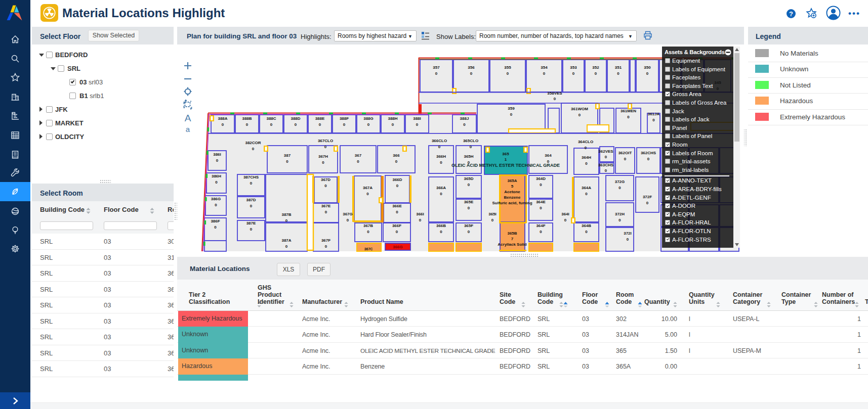 The width and height of the screenshot is (868, 409). I want to click on svg-text: 366G, so click(398, 247).